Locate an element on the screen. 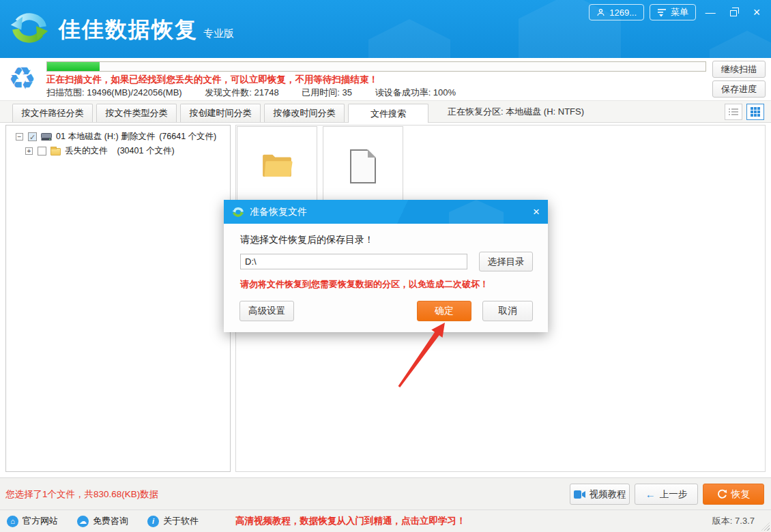  scan-progress-bar is located at coordinates (377, 67).